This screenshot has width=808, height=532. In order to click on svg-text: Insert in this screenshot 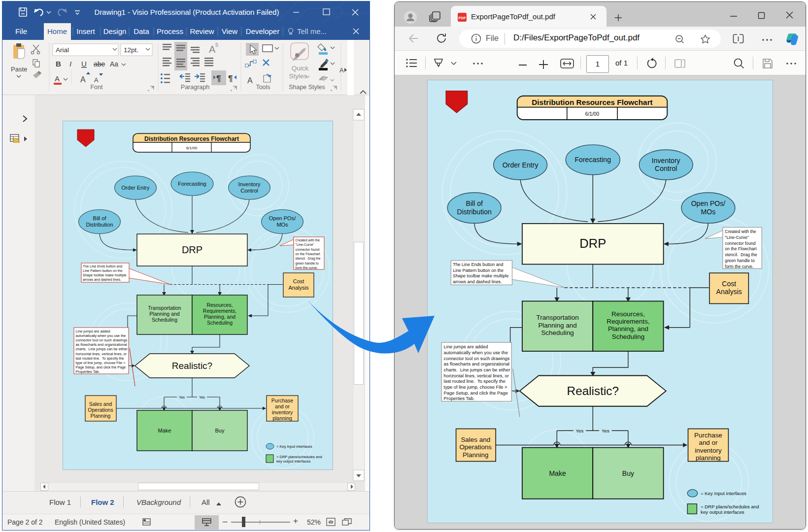, I will do `click(86, 32)`.